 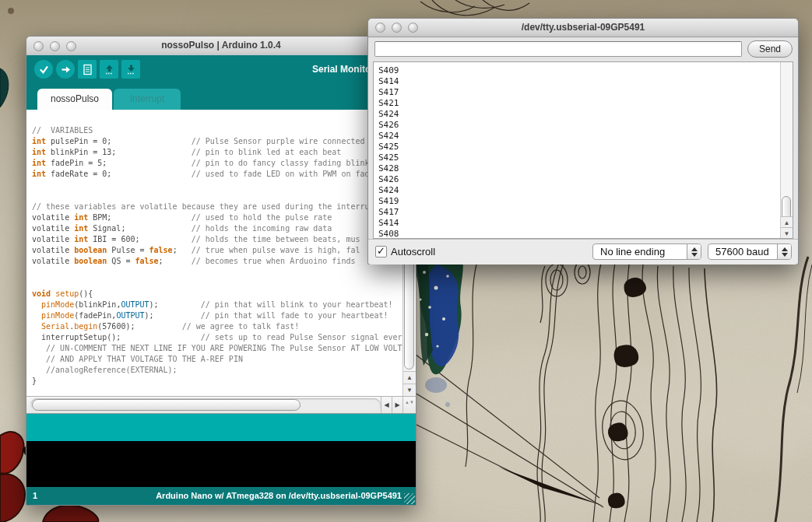 What do you see at coordinates (221, 405) in the screenshot?
I see `editor-hscrollbar: ◀ ▶ ▲▼` at bounding box center [221, 405].